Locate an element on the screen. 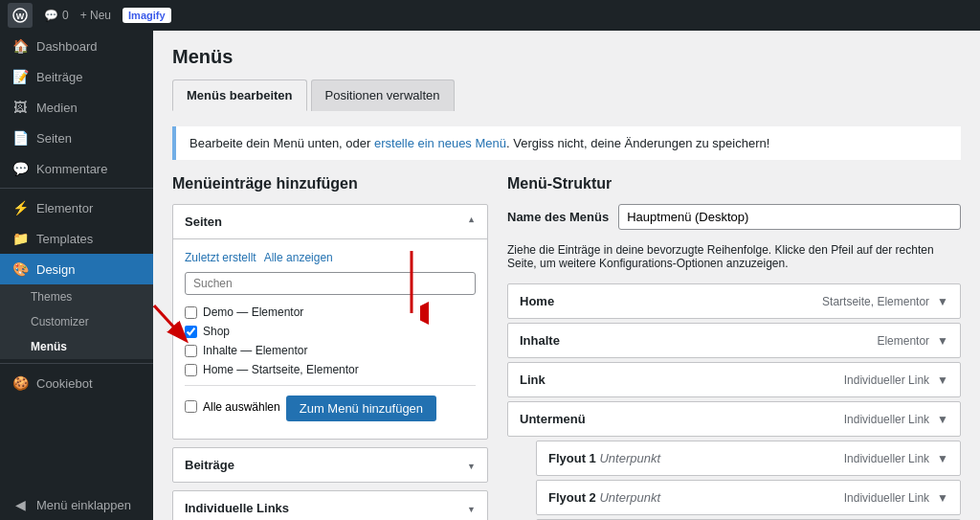 The width and height of the screenshot is (980, 520). menu-name-row: Name des Menüs is located at coordinates (734, 216).